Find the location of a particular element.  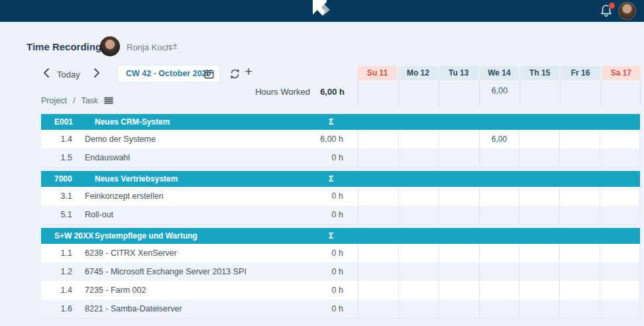

time-entry-cell: 6,00 is located at coordinates (500, 139).